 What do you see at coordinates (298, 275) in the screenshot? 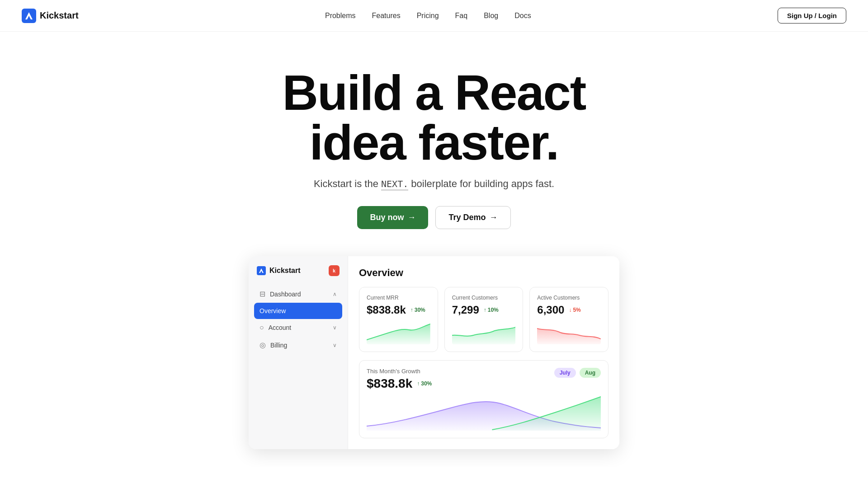
I see `sidebar-logo: Kickstart k` at bounding box center [298, 275].